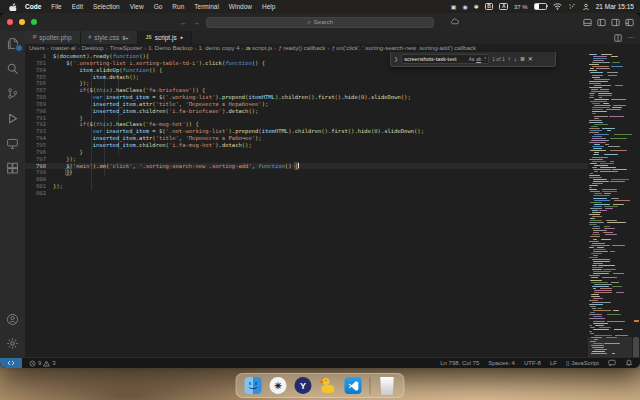 This screenshot has height=400, width=640. I want to click on code-line-784: 784 item.slideUp(function() {, so click(306, 70).